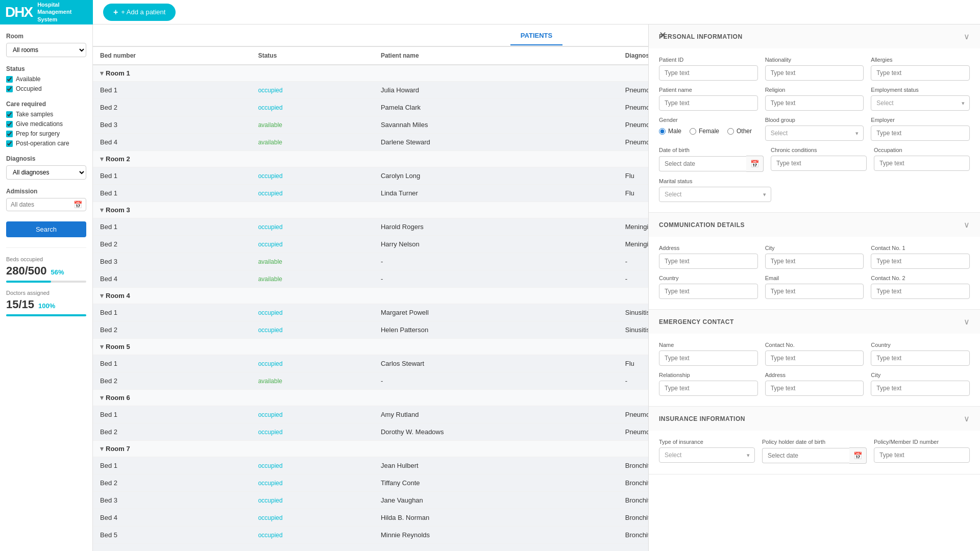  Describe the element at coordinates (702, 164) in the screenshot. I see `dob-input` at that location.